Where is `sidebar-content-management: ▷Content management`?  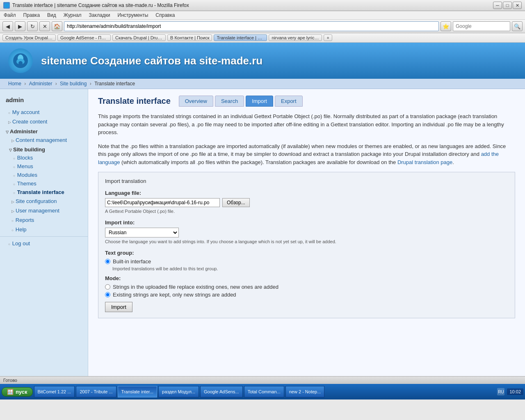 sidebar-content-management: ▷Content management is located at coordinates (44, 140).